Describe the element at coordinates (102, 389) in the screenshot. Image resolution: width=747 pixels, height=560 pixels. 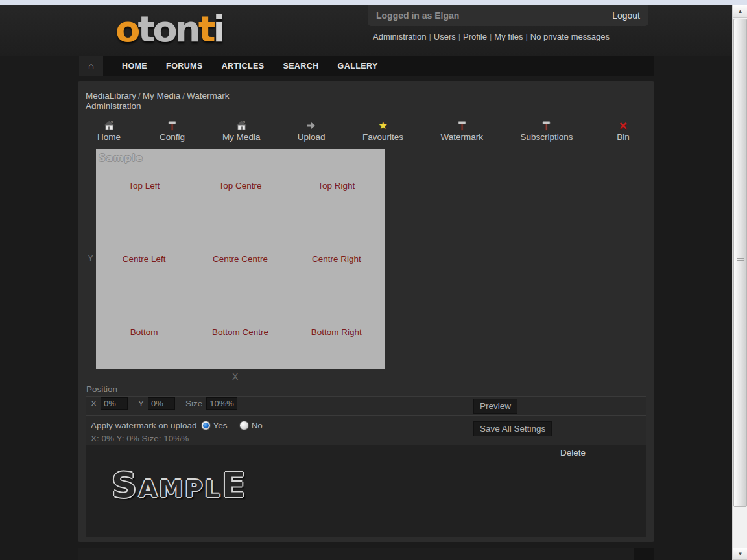
I see `position-section-label: Position` at that location.